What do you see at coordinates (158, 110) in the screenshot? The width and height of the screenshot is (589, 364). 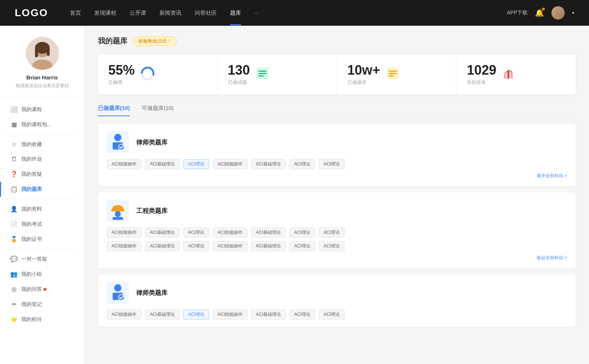 I see `tab-available-banks: 可做题库(10)` at bounding box center [158, 110].